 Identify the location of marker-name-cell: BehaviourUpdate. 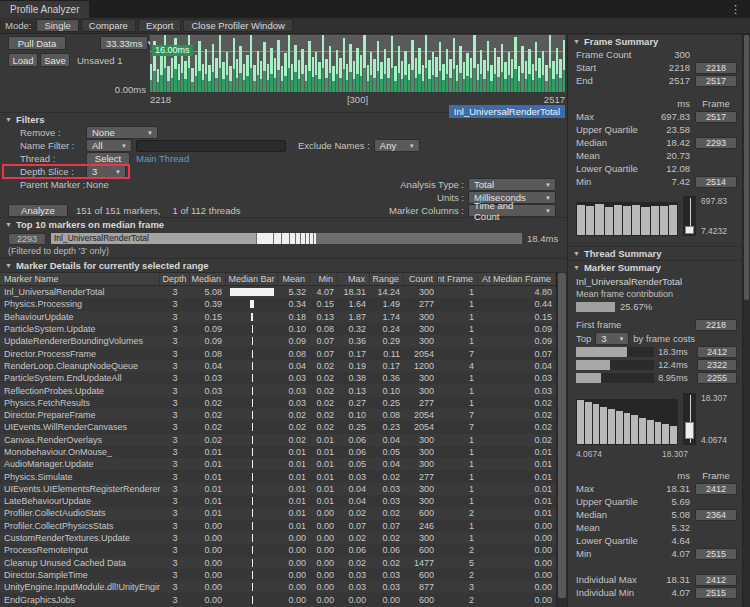
(80, 317).